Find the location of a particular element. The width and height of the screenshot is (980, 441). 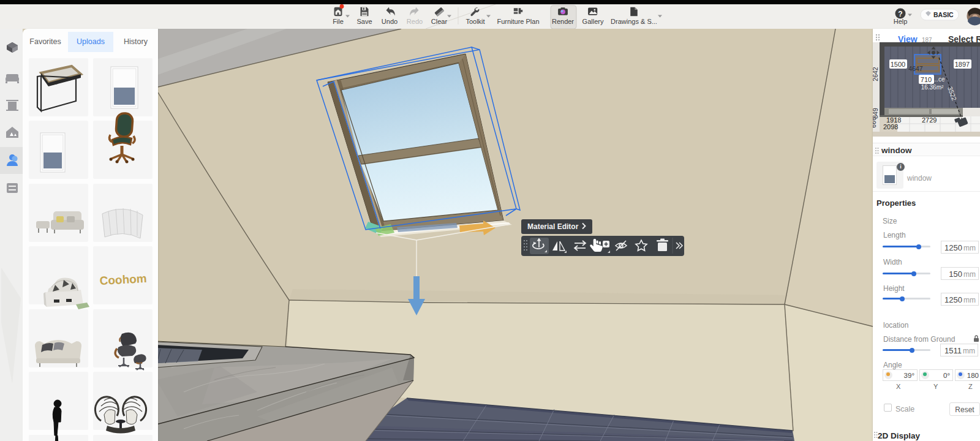

svg-text: ...ce is located at coordinates (940, 80).